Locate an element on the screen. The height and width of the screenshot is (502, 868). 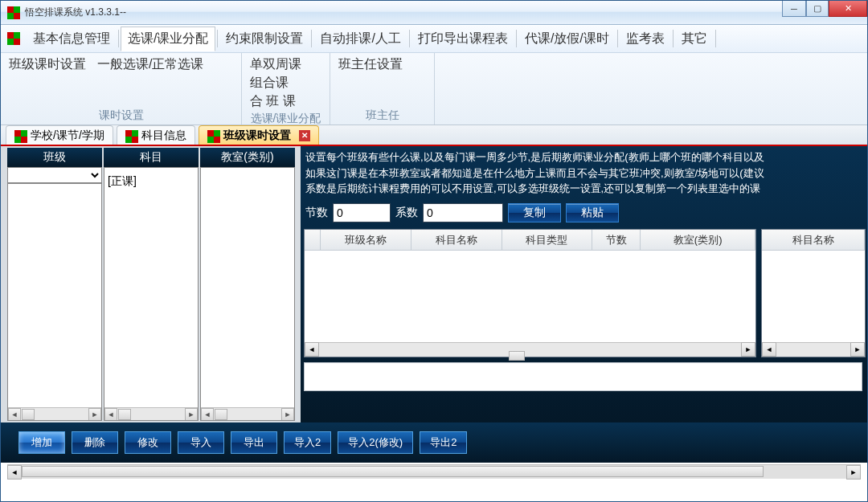
tool-normal-select: 一般选课/正常选课 is located at coordinates (150, 64).